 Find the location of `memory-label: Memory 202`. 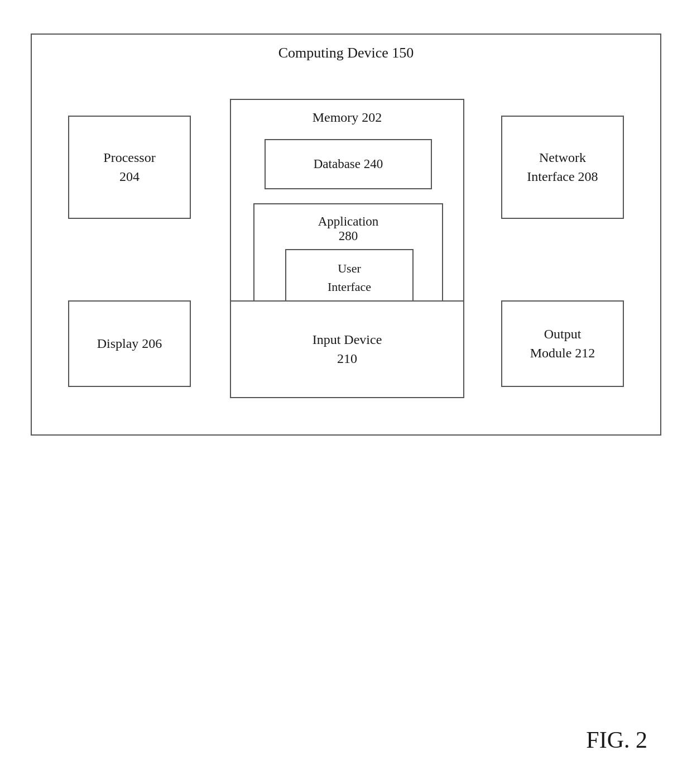

memory-label: Memory 202 is located at coordinates (347, 117).